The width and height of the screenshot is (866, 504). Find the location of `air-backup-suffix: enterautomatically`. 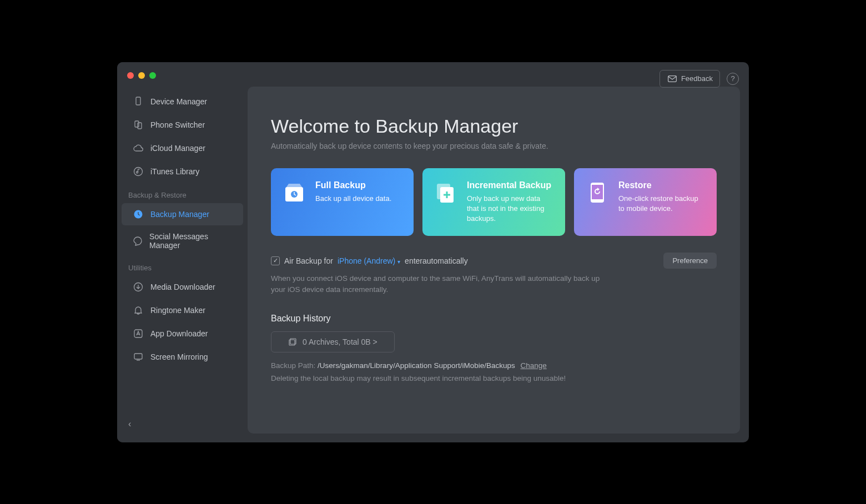

air-backup-suffix: enterautomatically is located at coordinates (436, 261).